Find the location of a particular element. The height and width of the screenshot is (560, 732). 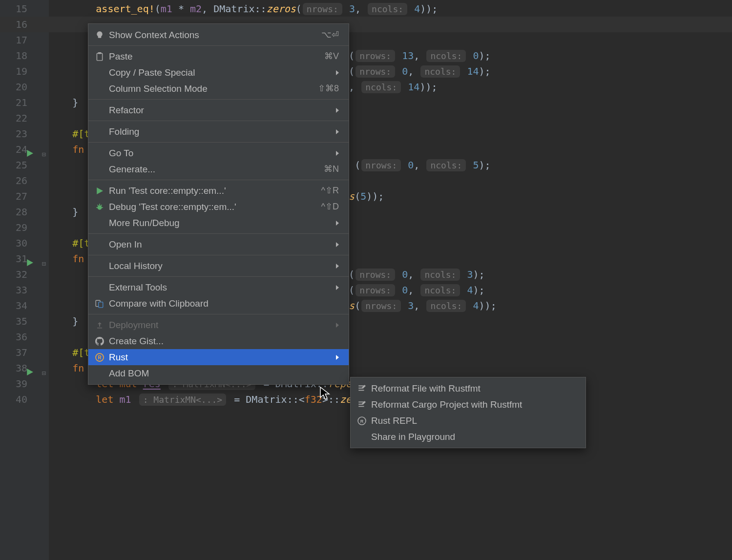

line-number: 36 is located at coordinates (24, 337).